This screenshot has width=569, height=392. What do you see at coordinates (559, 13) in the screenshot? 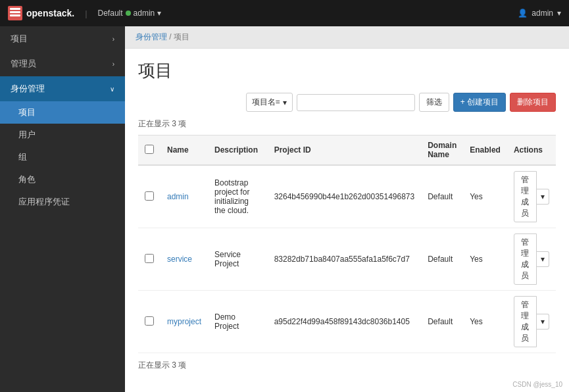
I see `topnav-user-caret: ▾` at bounding box center [559, 13].